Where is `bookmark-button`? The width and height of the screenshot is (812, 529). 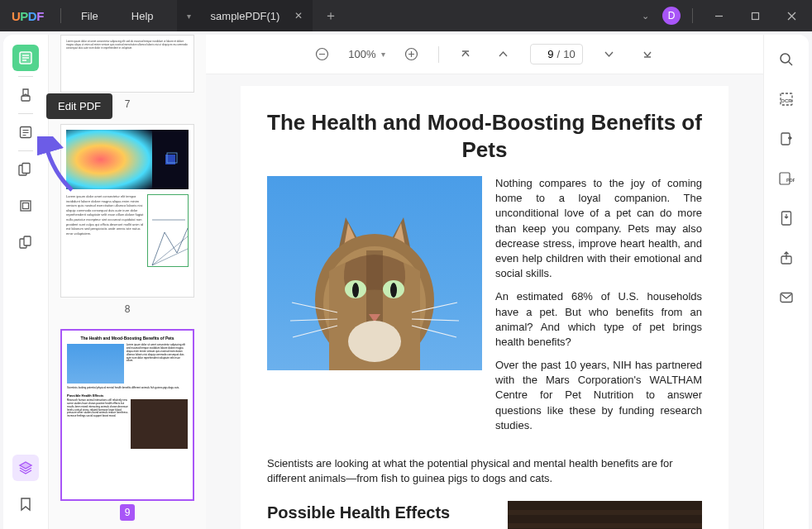
bookmark-button is located at coordinates (26, 504).